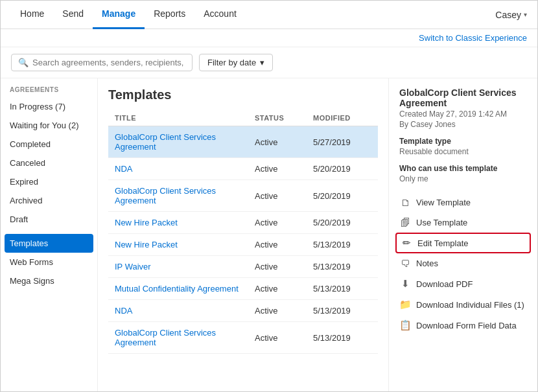  Describe the element at coordinates (442, 223) in the screenshot. I see `use-template-label: Use Template` at that location.